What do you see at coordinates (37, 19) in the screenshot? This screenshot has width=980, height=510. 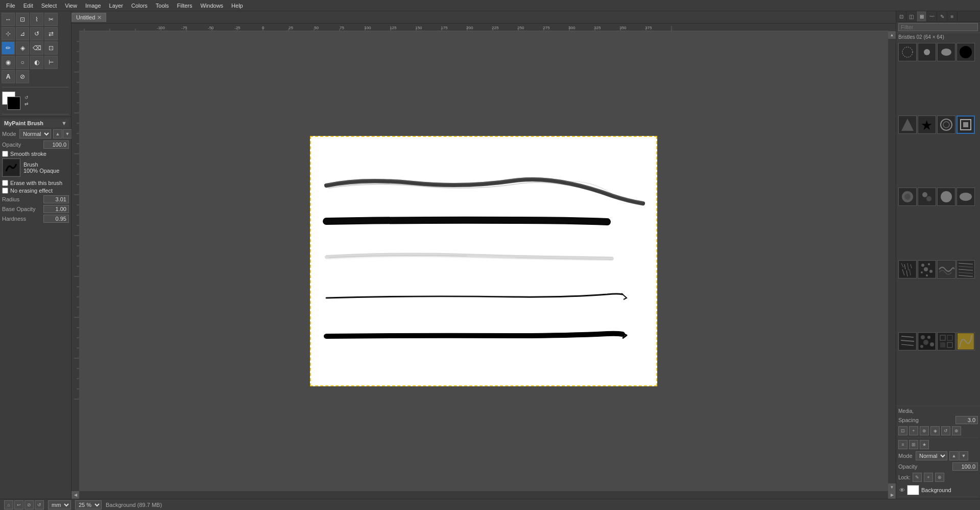 I see `lasso-btn: ⌇` at bounding box center [37, 19].